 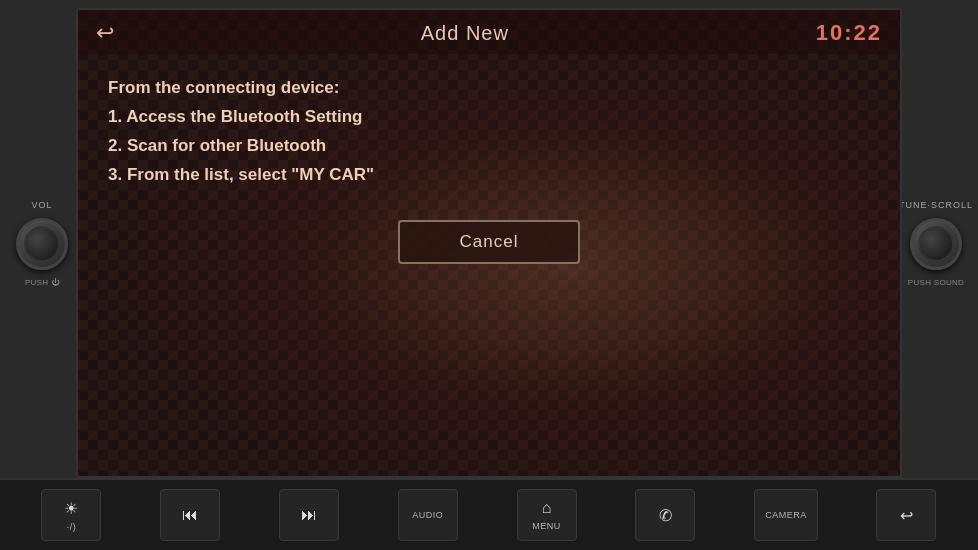 What do you see at coordinates (936, 244) in the screenshot?
I see `tune-scroll-knob` at bounding box center [936, 244].